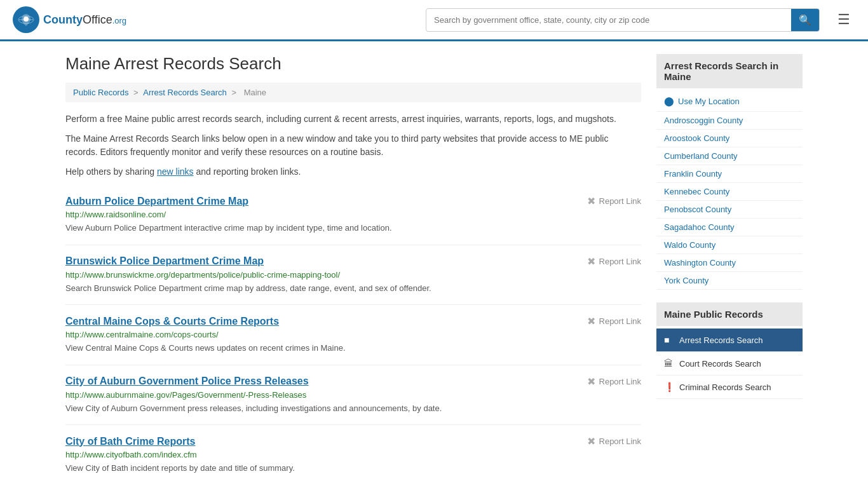 The height and width of the screenshot is (488, 868). Describe the element at coordinates (591, 262) in the screenshot. I see `report-icon-1: ✖` at that location.